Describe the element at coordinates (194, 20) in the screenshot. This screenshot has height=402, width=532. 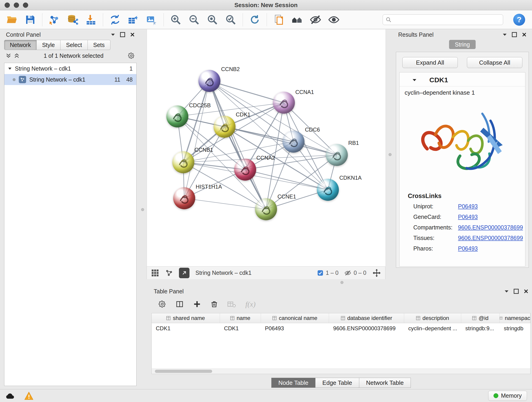
I see `zoom-out-icon` at that location.